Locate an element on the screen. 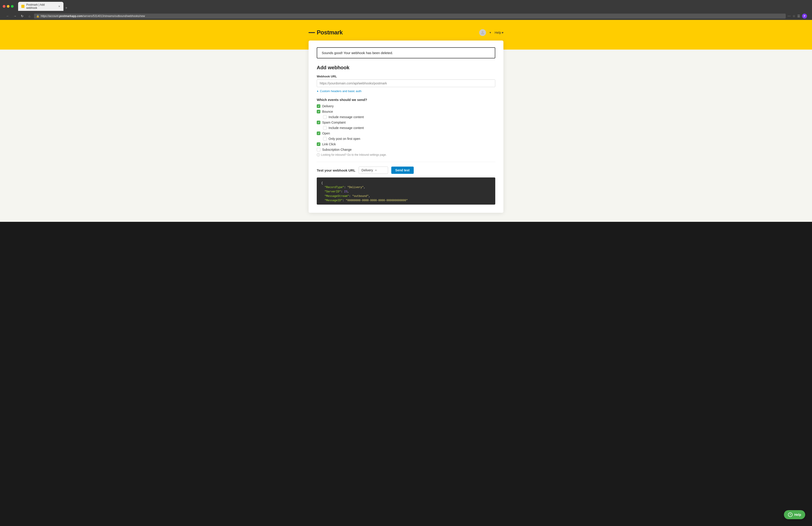  user-avatar is located at coordinates (482, 33).